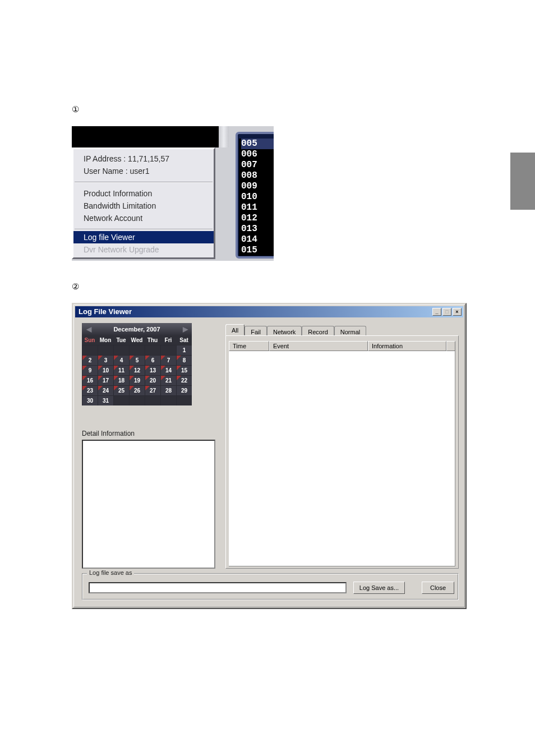  What do you see at coordinates (90, 370) in the screenshot?
I see `calendar-day: 9` at bounding box center [90, 370].